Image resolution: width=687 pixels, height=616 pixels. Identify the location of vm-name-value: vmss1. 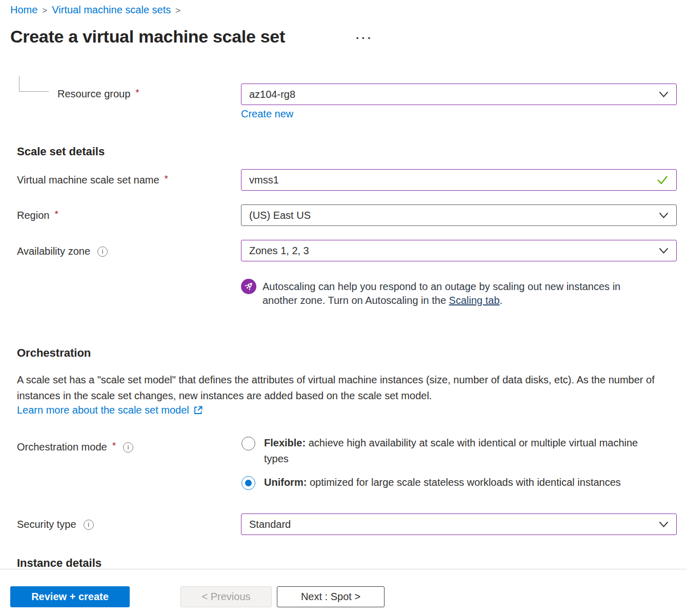
(453, 180).